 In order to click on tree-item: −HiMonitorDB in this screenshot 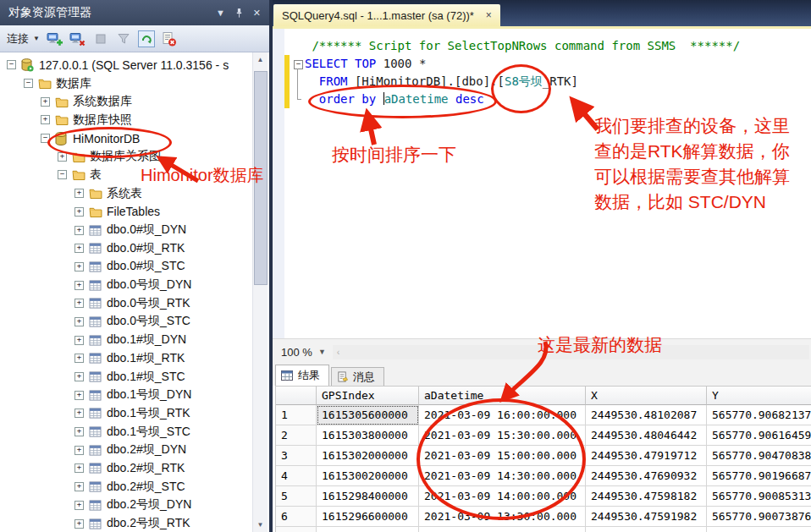, I will do `click(135, 139)`.